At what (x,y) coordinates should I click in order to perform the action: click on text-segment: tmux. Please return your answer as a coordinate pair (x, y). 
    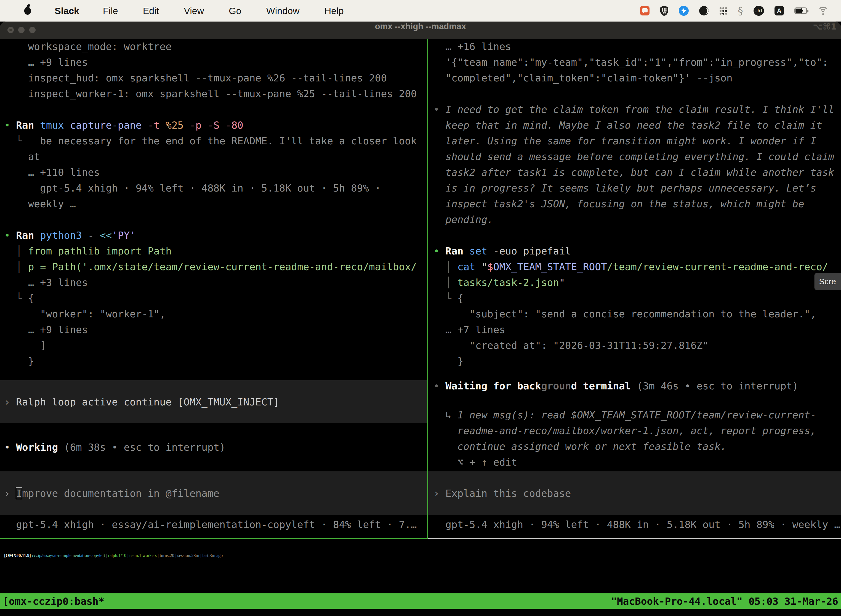
    Looking at the image, I should click on (55, 125).